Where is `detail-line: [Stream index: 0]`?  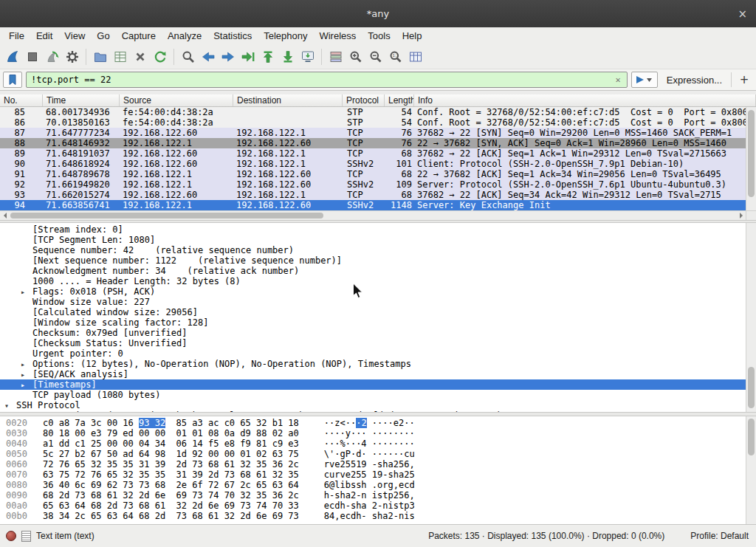
detail-line: [Stream index: 0] is located at coordinates (373, 230).